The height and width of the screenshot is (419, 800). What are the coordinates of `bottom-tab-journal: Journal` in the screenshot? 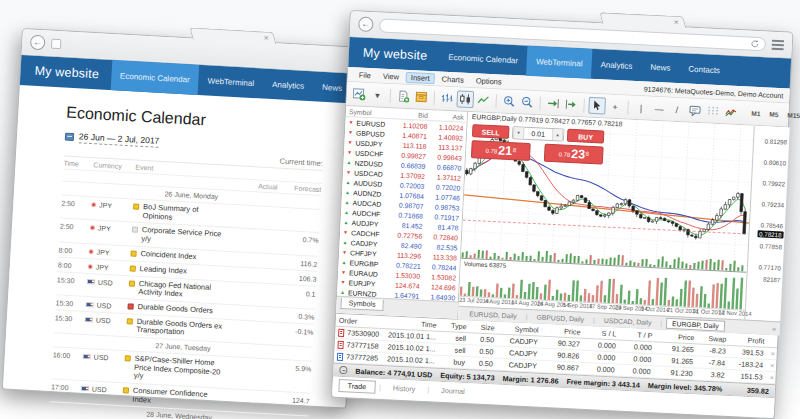 It's located at (453, 390).